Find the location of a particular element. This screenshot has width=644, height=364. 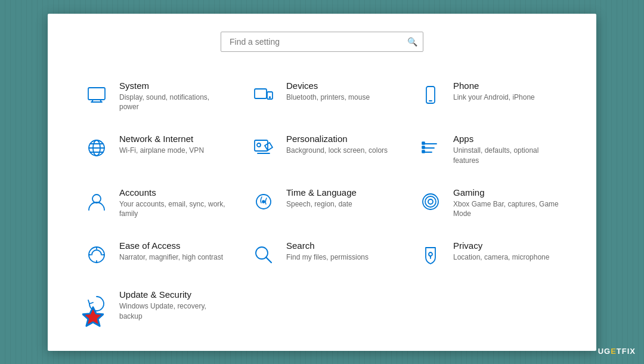

gaming-title: Gaming is located at coordinates (507, 192).